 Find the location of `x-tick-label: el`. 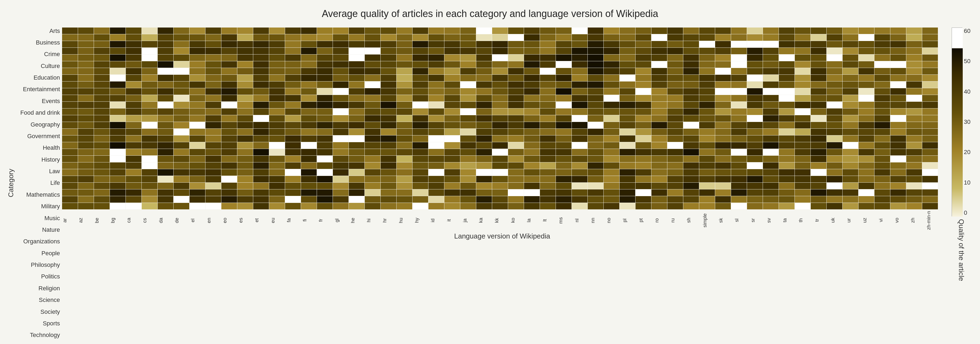

x-tick-label: el is located at coordinates (198, 220).